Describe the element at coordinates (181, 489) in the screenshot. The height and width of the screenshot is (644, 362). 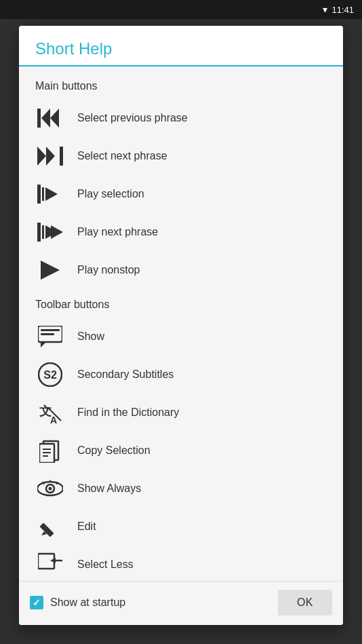
I see `list-item: Show Always` at that location.